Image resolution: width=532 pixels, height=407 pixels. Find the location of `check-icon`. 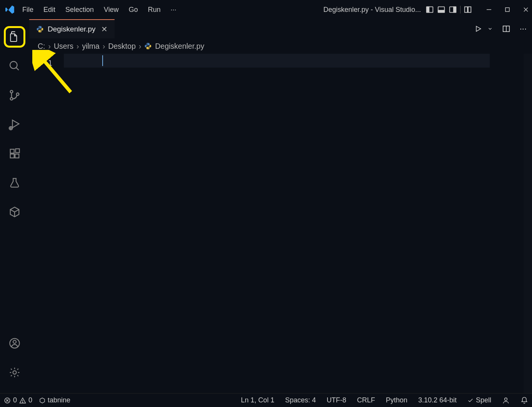

check-icon is located at coordinates (470, 400).